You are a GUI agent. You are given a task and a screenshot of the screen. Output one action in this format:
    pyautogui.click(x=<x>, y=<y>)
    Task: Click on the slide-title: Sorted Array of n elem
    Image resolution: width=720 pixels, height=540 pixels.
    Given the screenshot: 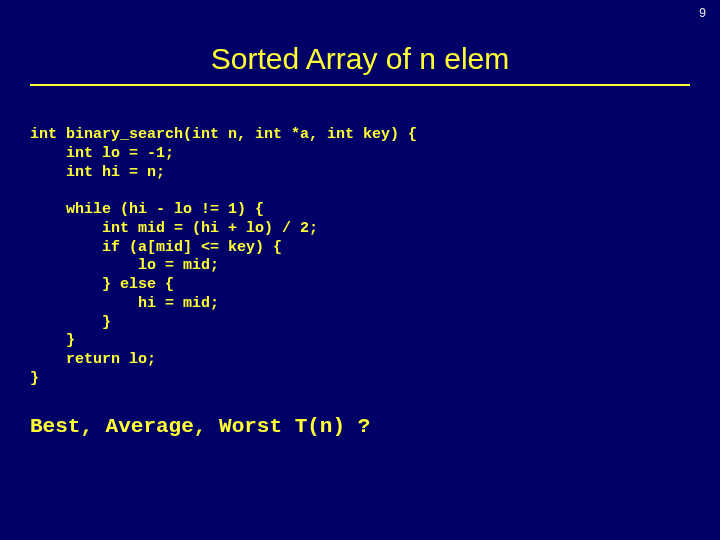 What is the action you would take?
    pyautogui.click(x=360, y=59)
    